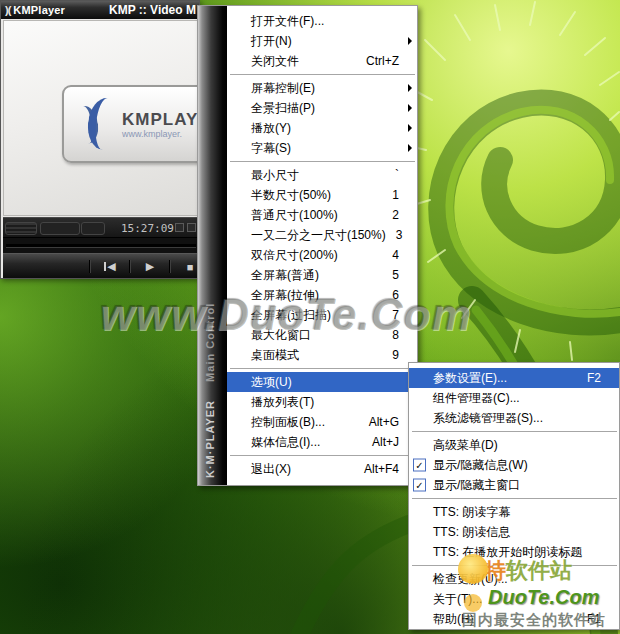 The height and width of the screenshot is (634, 620). Describe the element at coordinates (105, 266) in the screenshot. I see `previous-icon` at that location.